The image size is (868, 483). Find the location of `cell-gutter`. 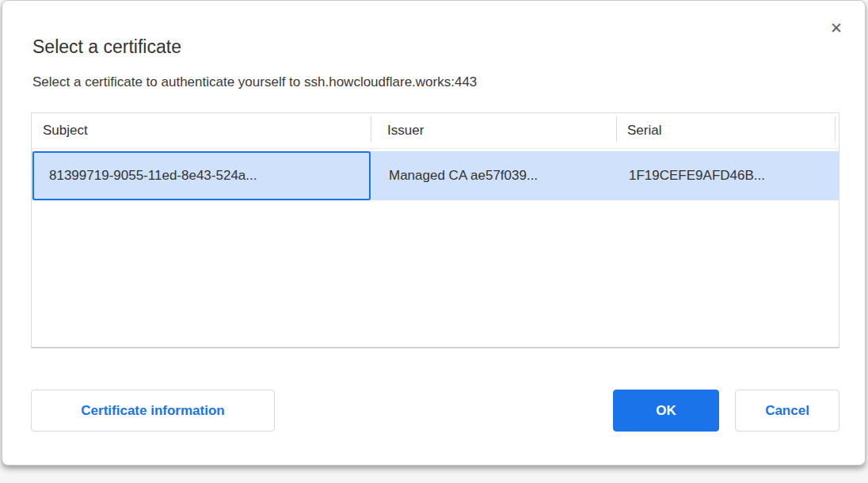

cell-gutter is located at coordinates (836, 176).